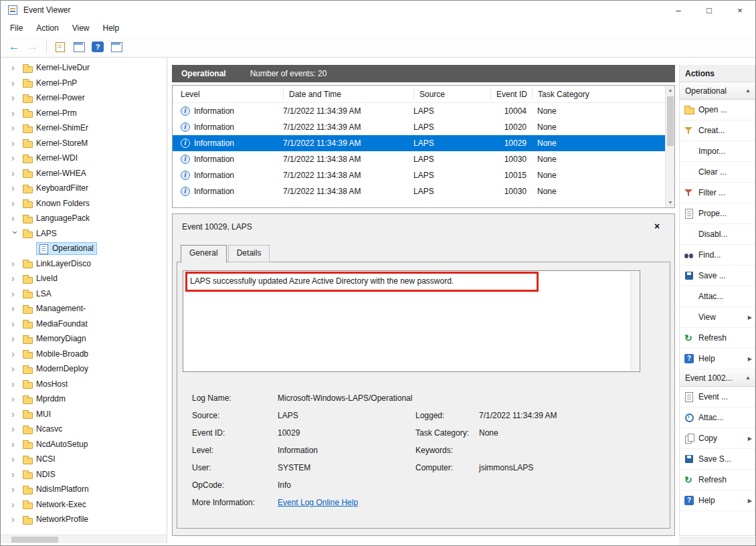 The height and width of the screenshot is (546, 756). What do you see at coordinates (670, 90) in the screenshot?
I see `scroll-up-icon: ▴` at bounding box center [670, 90].